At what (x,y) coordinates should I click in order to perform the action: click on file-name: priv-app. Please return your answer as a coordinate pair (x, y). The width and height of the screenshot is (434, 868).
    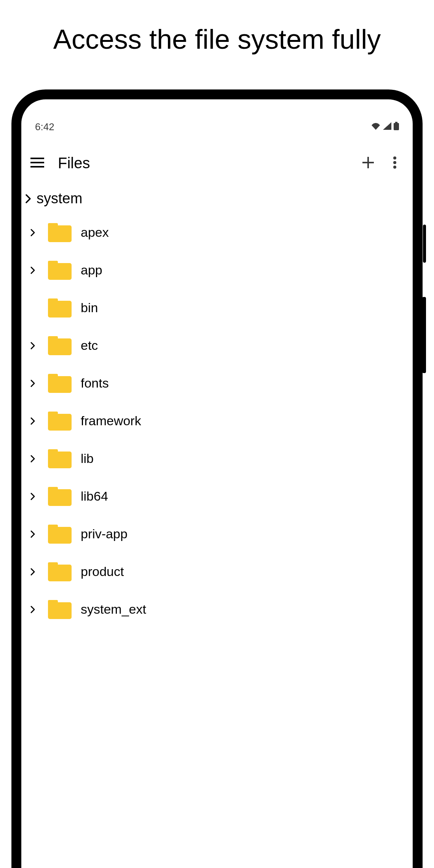
    Looking at the image, I should click on (104, 534).